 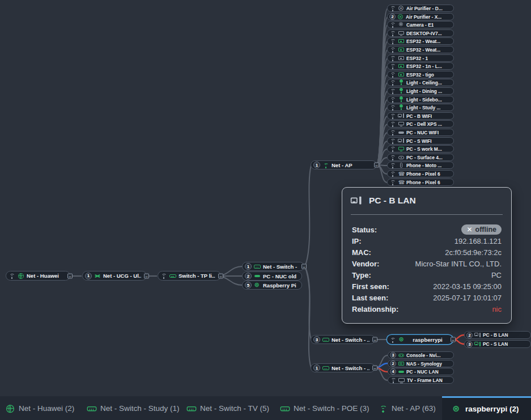 What do you see at coordinates (420, 141) in the screenshot?
I see `device-node: PC - S WIFI` at bounding box center [420, 141].